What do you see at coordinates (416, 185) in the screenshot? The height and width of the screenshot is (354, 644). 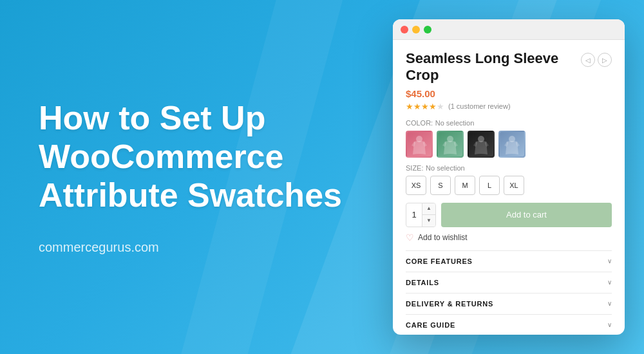 I see `size-xs: XS` at bounding box center [416, 185].